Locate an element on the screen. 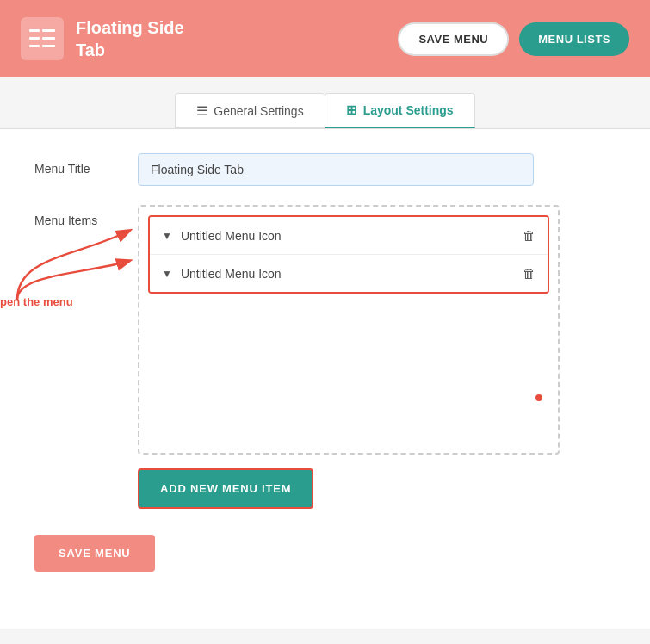 Image resolution: width=650 pixels, height=644 pixels. layout-icon: ⊞ is located at coordinates (351, 110).